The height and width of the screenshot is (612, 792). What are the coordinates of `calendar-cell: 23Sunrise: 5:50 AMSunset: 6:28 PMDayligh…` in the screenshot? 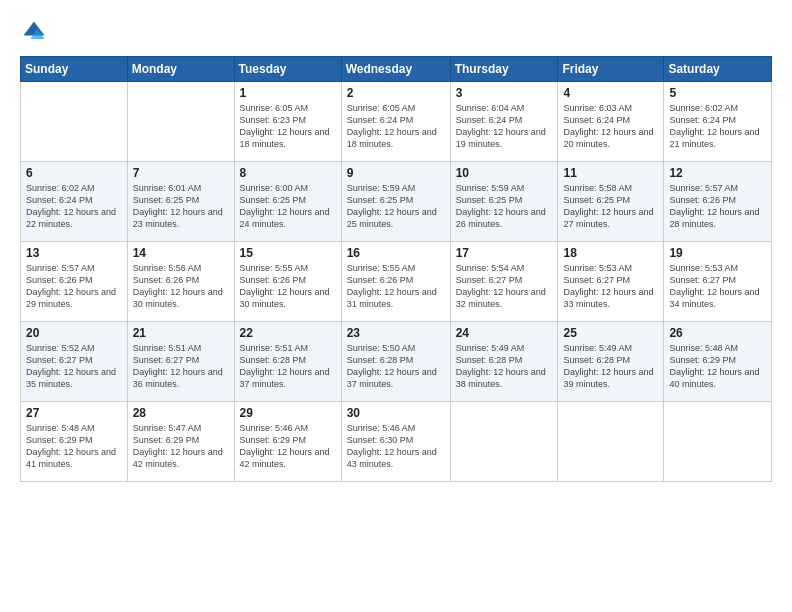 It's located at (396, 362).